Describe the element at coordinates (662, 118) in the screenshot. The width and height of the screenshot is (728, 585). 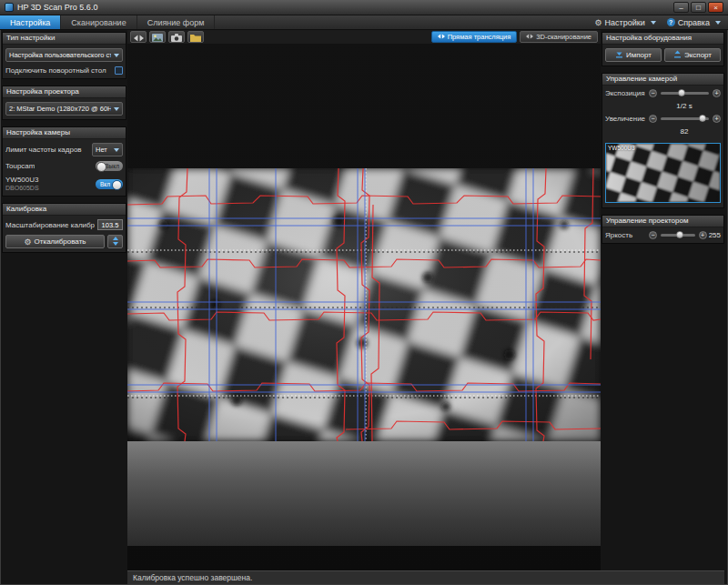
I see `zoom-row: Увеличение − +` at that location.